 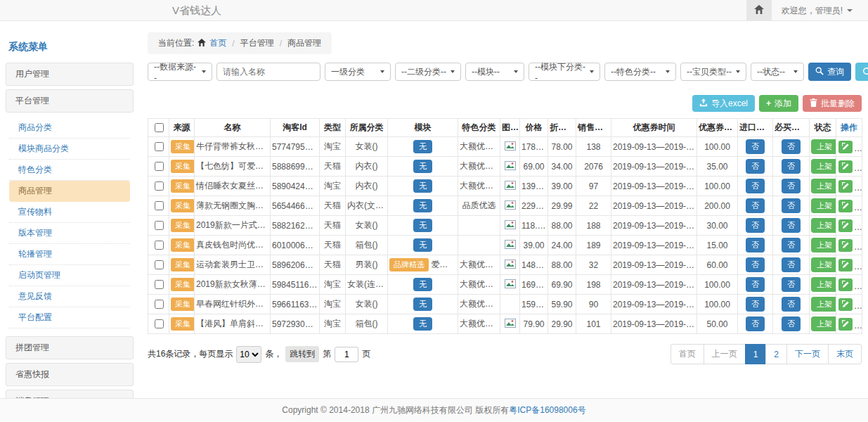 What do you see at coordinates (713, 72) in the screenshot?
I see `filter-select: --宝贝类型--` at bounding box center [713, 72].